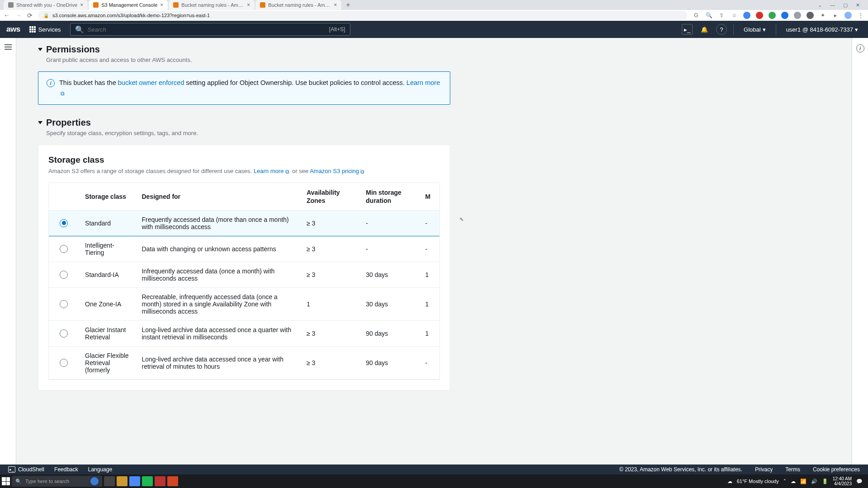  What do you see at coordinates (244, 275) in the screenshot?
I see `table-row: Standard-IAInfrequently accessed data (o…` at bounding box center [244, 275].